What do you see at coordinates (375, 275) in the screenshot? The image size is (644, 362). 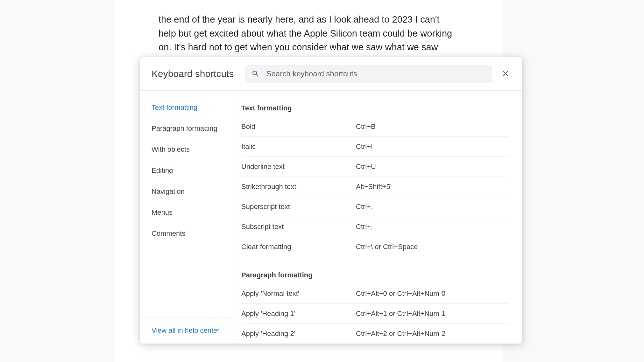 I see `section-title: Paragraph formatting` at bounding box center [375, 275].